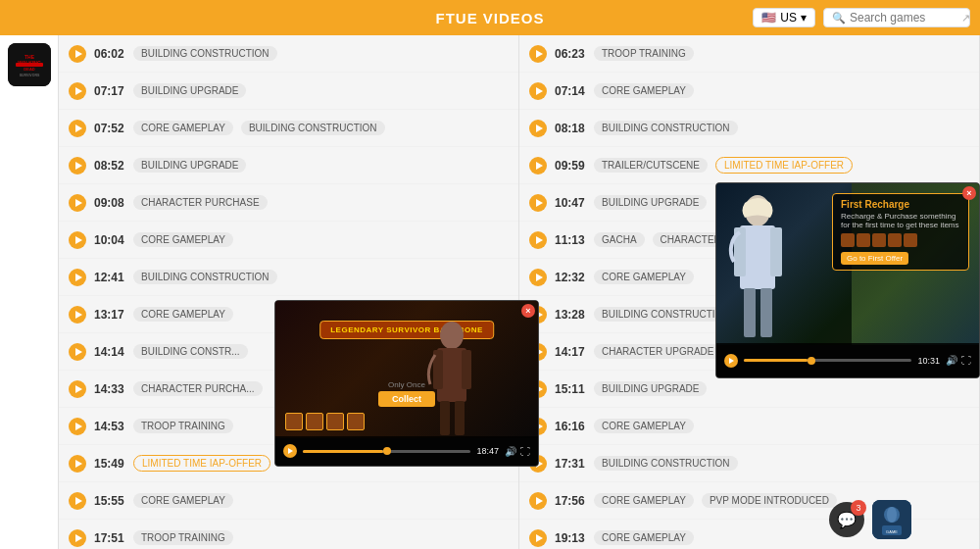  Describe the element at coordinates (110, 426) in the screenshot. I see `timestamp: 14:53` at that location.